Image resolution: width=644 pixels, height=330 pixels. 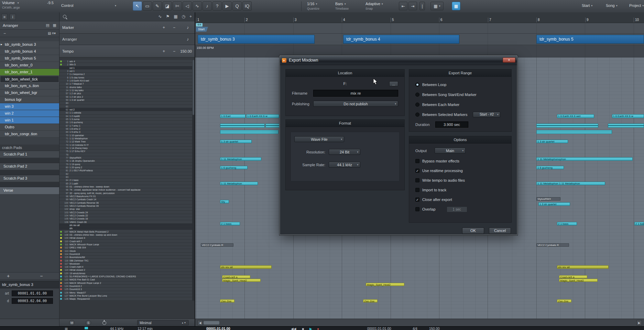 What do you see at coordinates (174, 28) in the screenshot?
I see `remove-marker-icon: −` at bounding box center [174, 28].